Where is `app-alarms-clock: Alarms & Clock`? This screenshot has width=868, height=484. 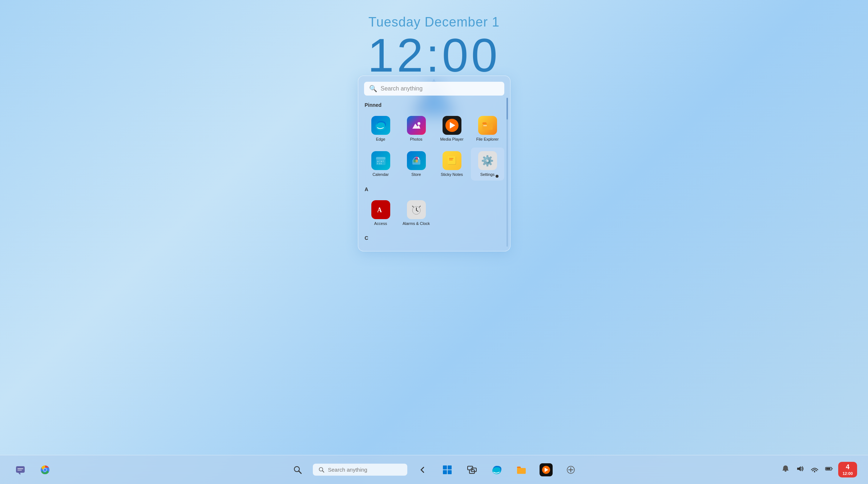 app-alarms-clock: Alarms & Clock is located at coordinates (416, 213).